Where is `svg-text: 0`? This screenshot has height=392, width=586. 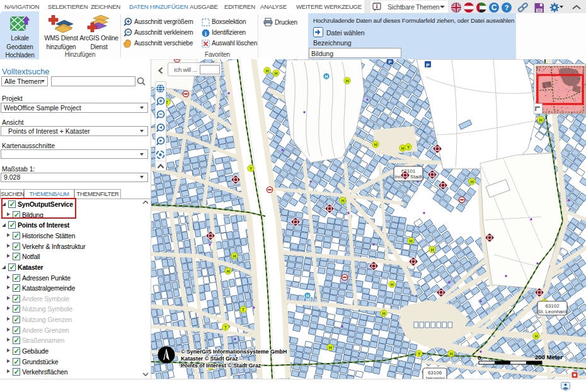 svg-text: 0 is located at coordinates (479, 358).